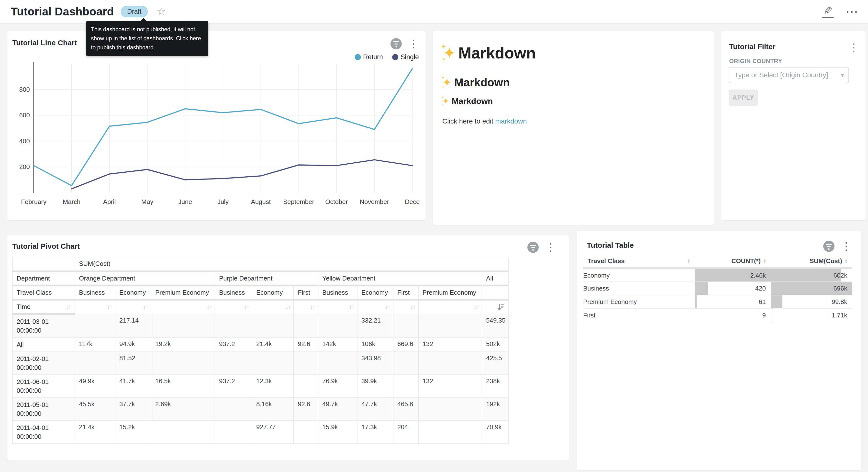  What do you see at coordinates (44, 293) in the screenshot?
I see `pivot-dim-travel-class: Travel Class` at bounding box center [44, 293].